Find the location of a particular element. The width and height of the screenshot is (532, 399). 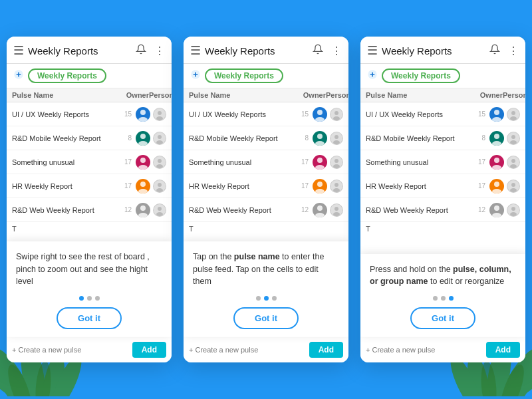

phone-2-header: ☰ Weekly Reports ⋮ is located at coordinates (266, 51).